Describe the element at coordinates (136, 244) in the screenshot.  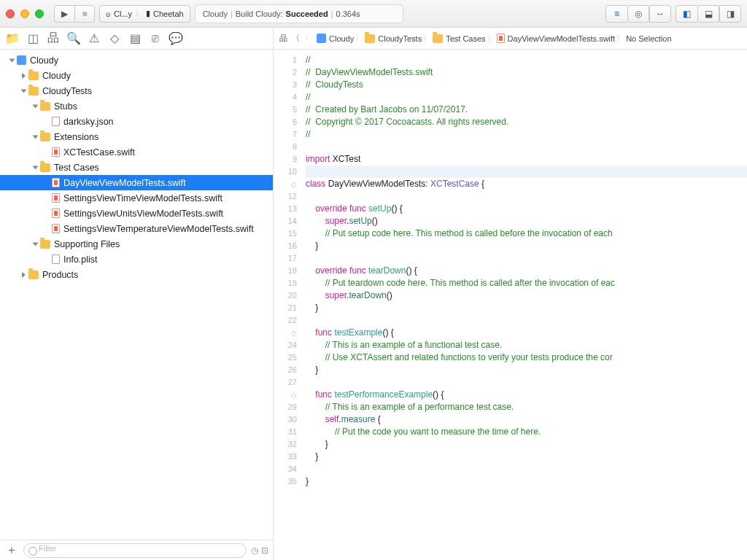
I see `tree-row: Supporting Files` at that location.